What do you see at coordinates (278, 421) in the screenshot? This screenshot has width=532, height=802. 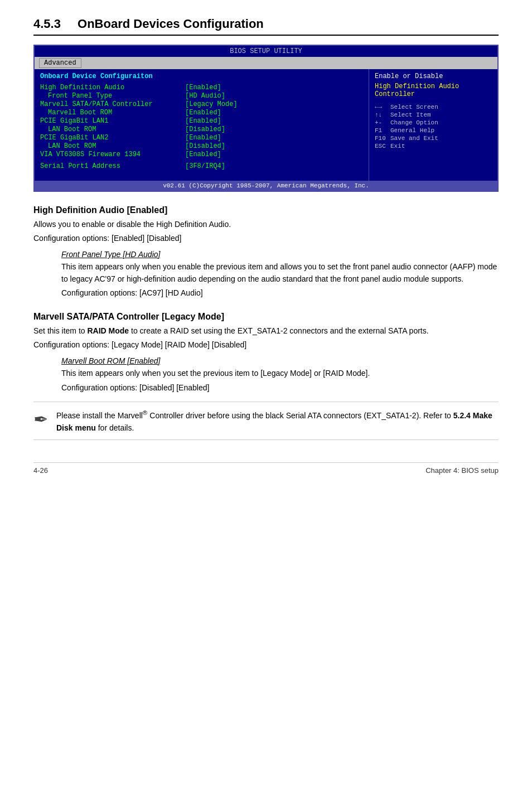 I see `note-text: Please install the Marvell® Controller d…` at bounding box center [278, 421].